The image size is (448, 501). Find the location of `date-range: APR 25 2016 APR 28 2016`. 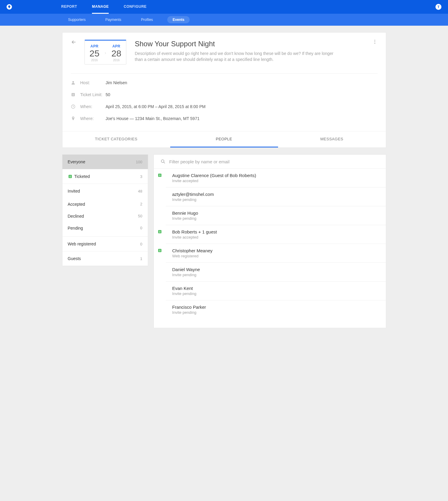

date-range: APR 25 2016 APR 28 2016 is located at coordinates (106, 52).